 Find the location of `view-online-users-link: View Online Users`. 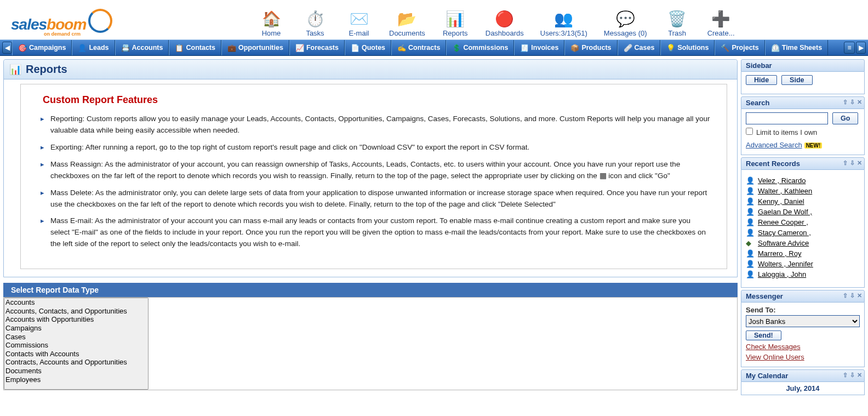

view-online-users-link: View Online Users is located at coordinates (803, 357).